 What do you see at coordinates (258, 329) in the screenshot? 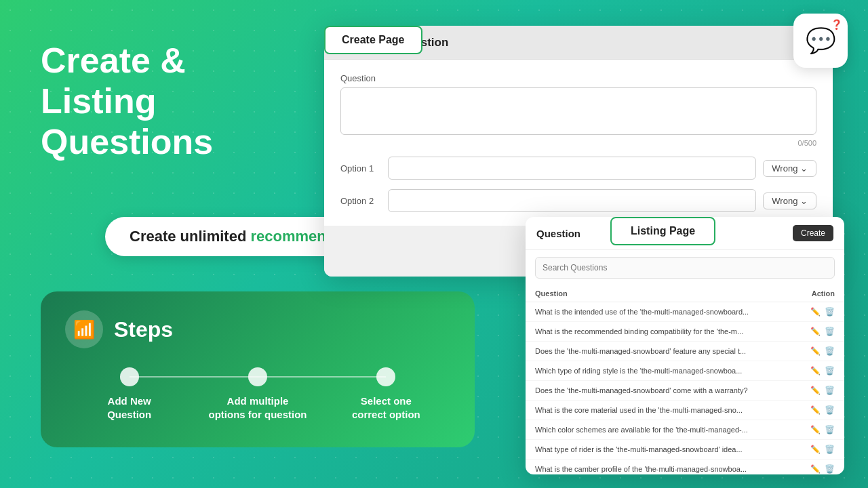
I see `steps-header: 📶 Steps` at bounding box center [258, 329].